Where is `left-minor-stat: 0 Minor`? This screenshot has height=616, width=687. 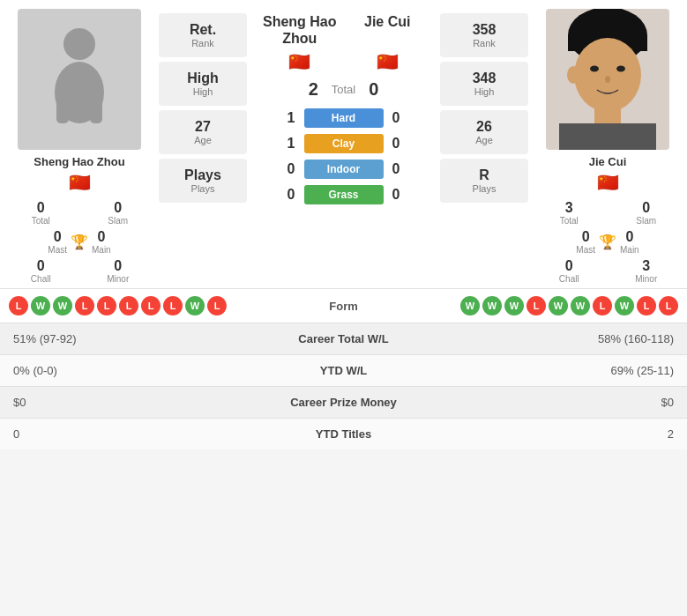
left-minor-stat: 0 Minor is located at coordinates (118, 271).